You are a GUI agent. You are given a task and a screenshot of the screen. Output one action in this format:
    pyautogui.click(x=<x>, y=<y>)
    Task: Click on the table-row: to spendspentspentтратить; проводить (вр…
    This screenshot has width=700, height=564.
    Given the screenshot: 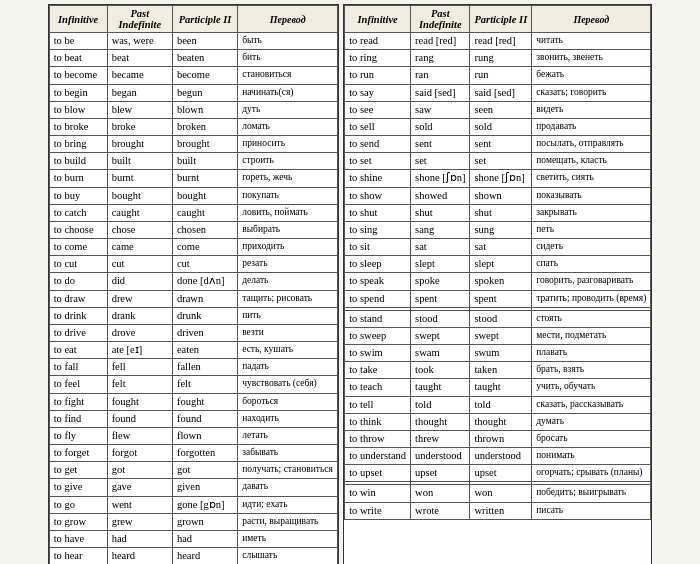 What is the action you would take?
    pyautogui.click(x=498, y=298)
    